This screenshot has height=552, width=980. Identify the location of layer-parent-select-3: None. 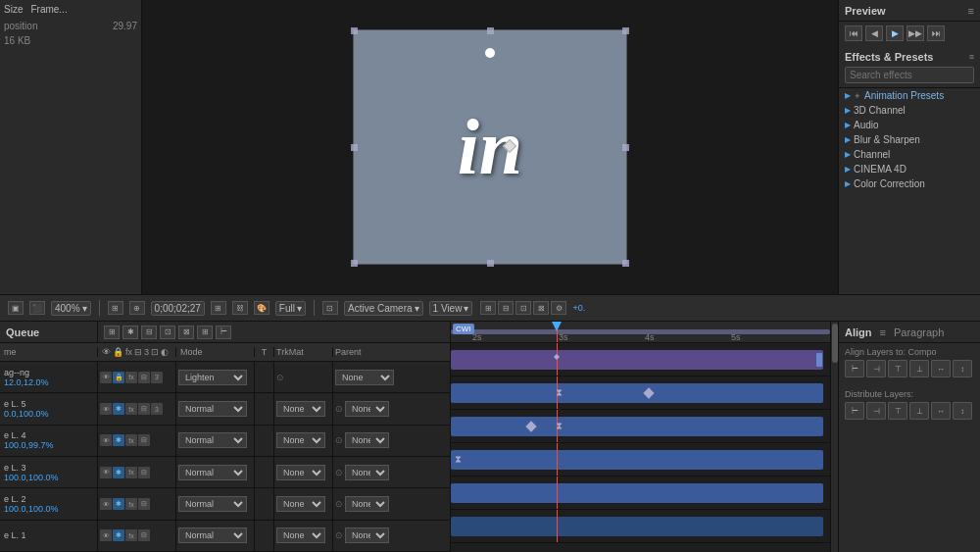
(367, 473).